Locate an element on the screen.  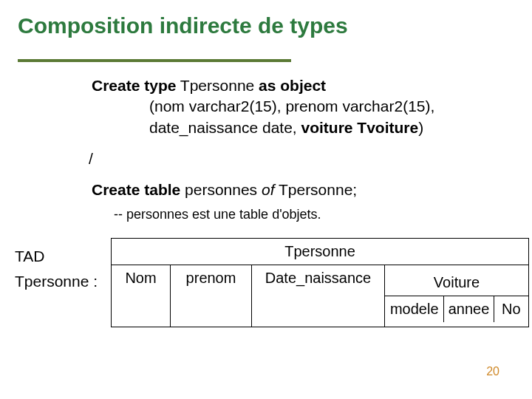
code-line-4: Create table personnes of Tpersonne; is located at coordinates (303, 190).